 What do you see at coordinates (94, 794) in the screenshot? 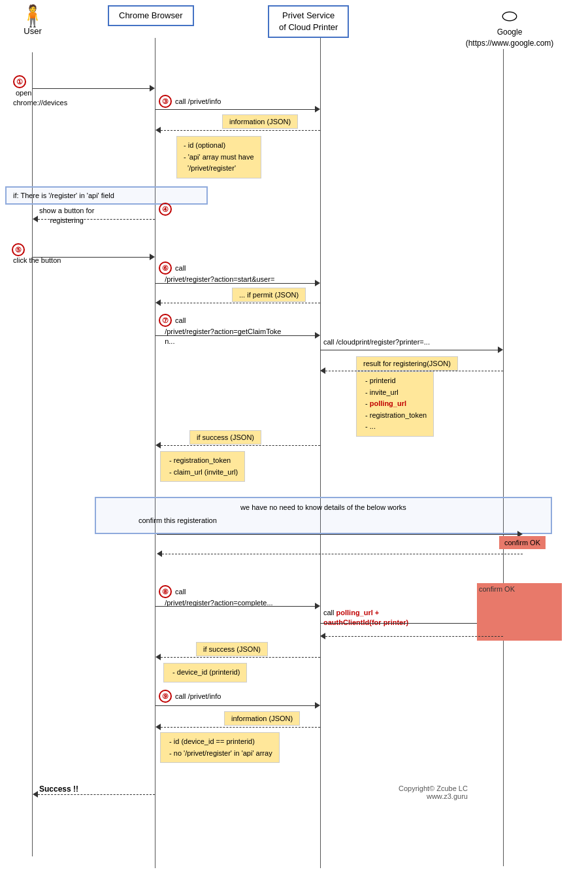
I see `arrow-success-final` at bounding box center [94, 794].